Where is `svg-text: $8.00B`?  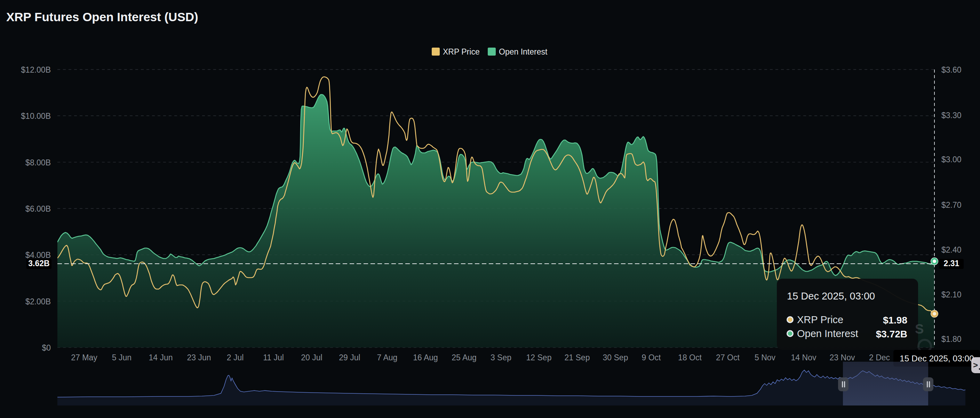
svg-text: $8.00B is located at coordinates (38, 163).